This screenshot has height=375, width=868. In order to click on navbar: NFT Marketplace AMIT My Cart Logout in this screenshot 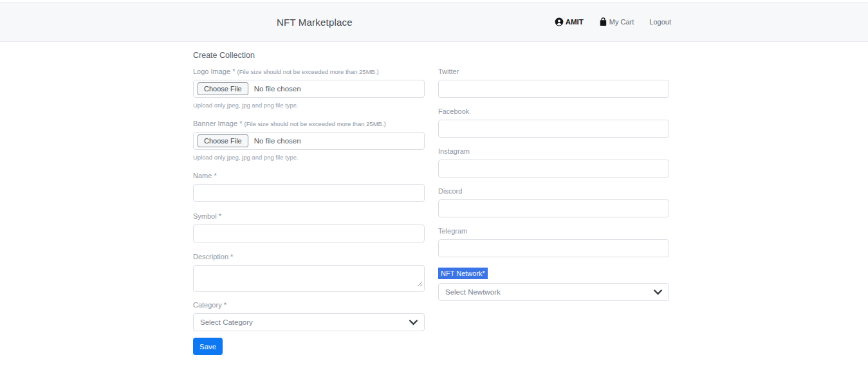, I will do `click(434, 22)`.